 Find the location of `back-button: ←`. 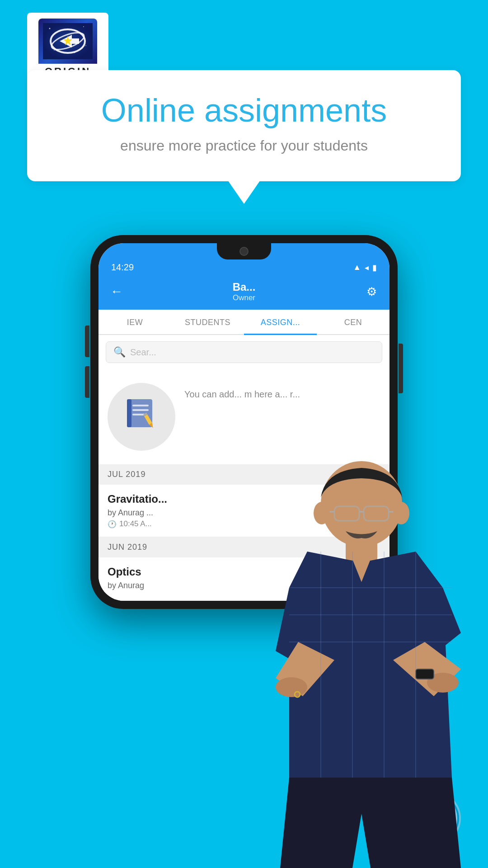

back-button: ← is located at coordinates (117, 292).